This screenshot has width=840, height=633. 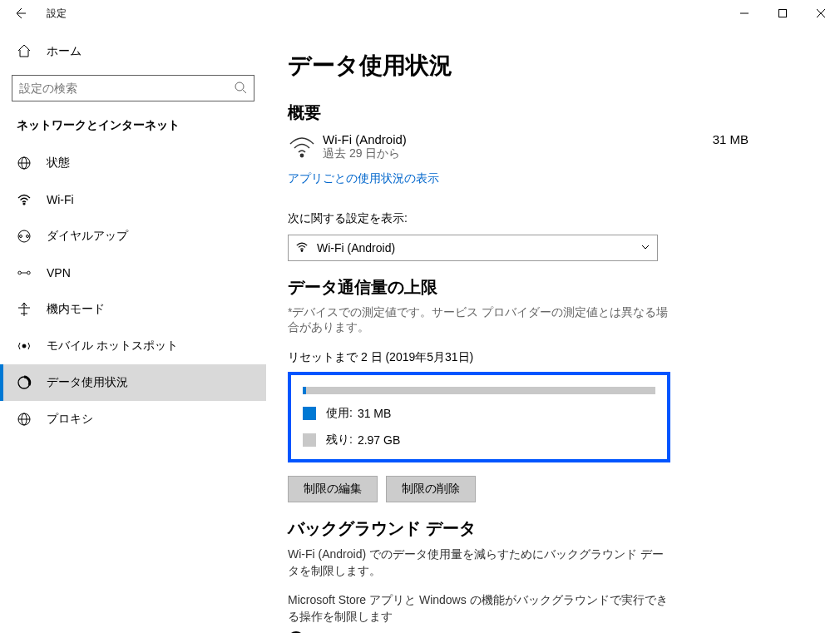 What do you see at coordinates (70, 419) in the screenshot?
I see `sidebar-item-label: プロキシ` at bounding box center [70, 419].